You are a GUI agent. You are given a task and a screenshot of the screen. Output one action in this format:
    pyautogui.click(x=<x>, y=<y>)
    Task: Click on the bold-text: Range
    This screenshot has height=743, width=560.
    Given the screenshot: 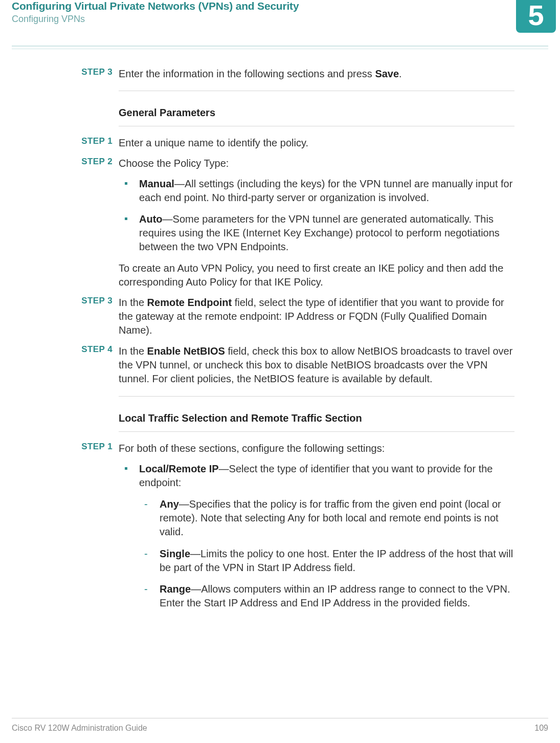 What is the action you would take?
    pyautogui.click(x=175, y=589)
    